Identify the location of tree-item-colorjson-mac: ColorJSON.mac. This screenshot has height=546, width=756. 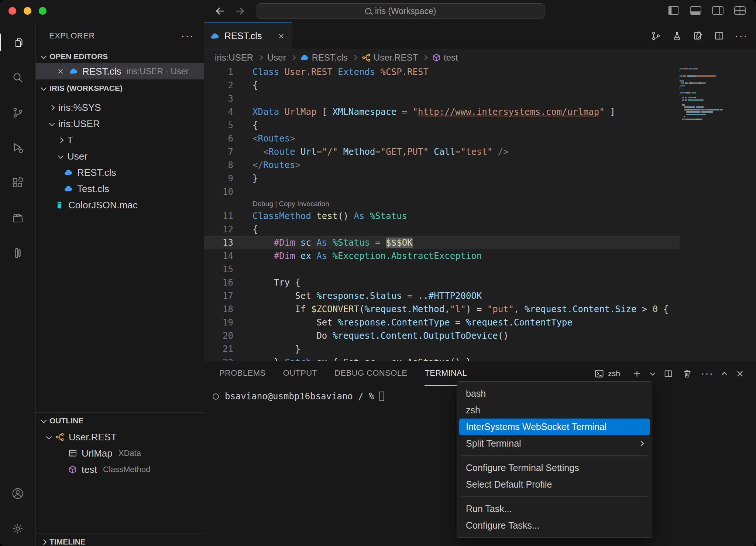
(120, 205).